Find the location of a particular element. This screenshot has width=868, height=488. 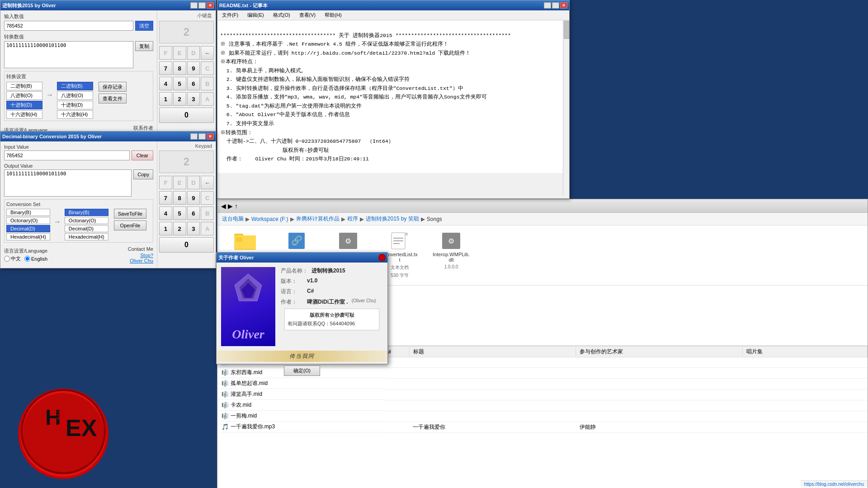

col-album: 唱片集 is located at coordinates (805, 352).